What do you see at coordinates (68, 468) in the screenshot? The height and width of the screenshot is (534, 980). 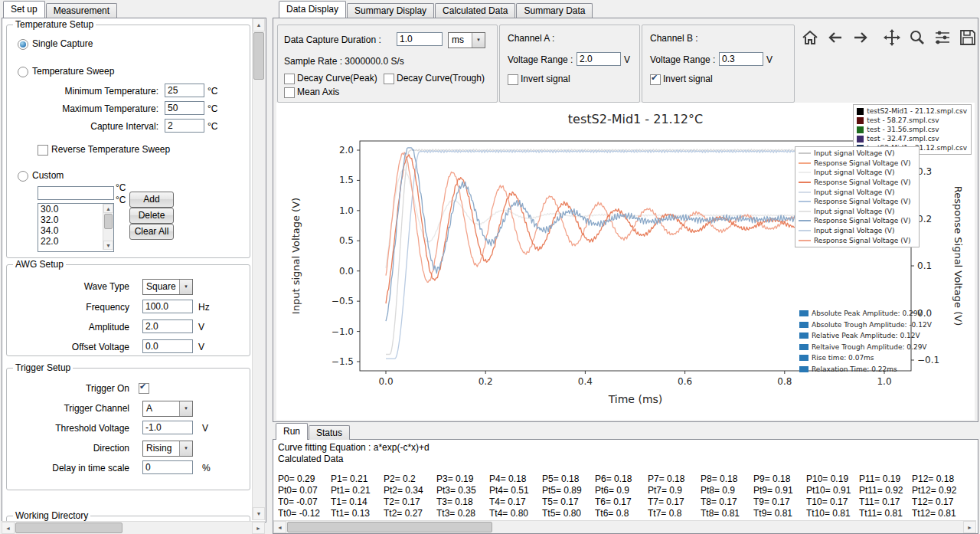 I see `delay-label: Delay in time scale` at bounding box center [68, 468].